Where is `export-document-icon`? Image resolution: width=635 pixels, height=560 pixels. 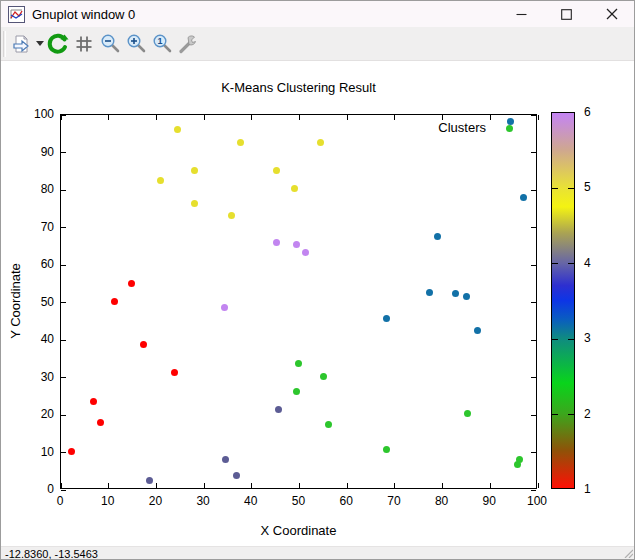 export-document-icon is located at coordinates (22, 44).